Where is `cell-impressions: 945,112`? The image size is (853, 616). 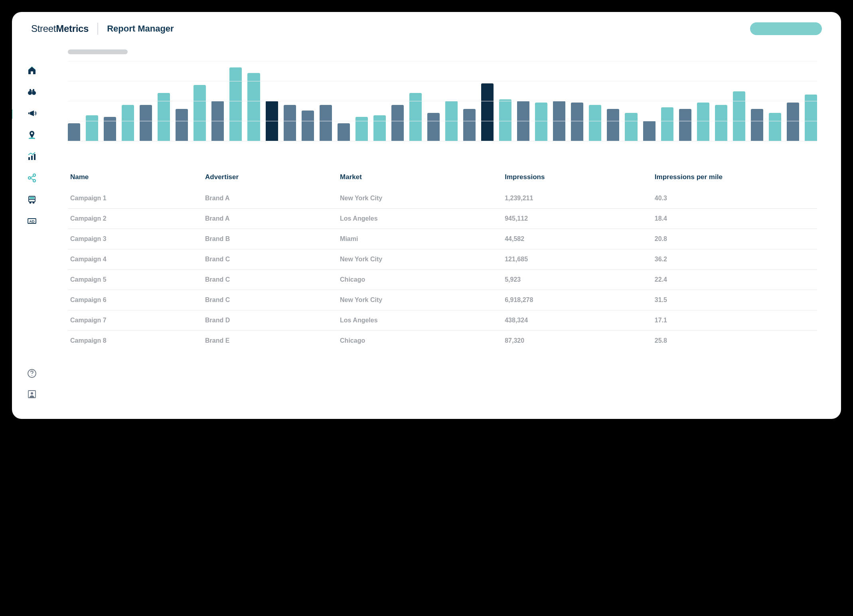 cell-impressions: 945,112 is located at coordinates (577, 219).